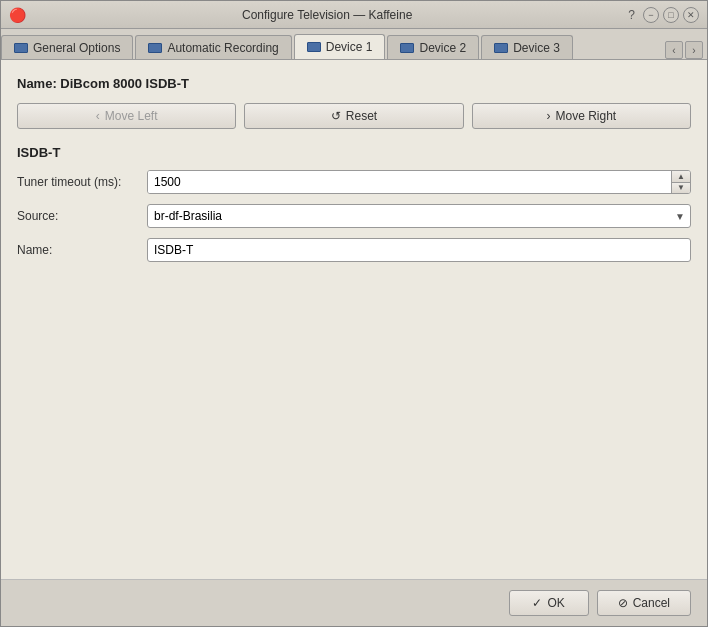 The image size is (708, 627). Describe the element at coordinates (651, 15) in the screenshot. I see `minimize-button: −` at that location.